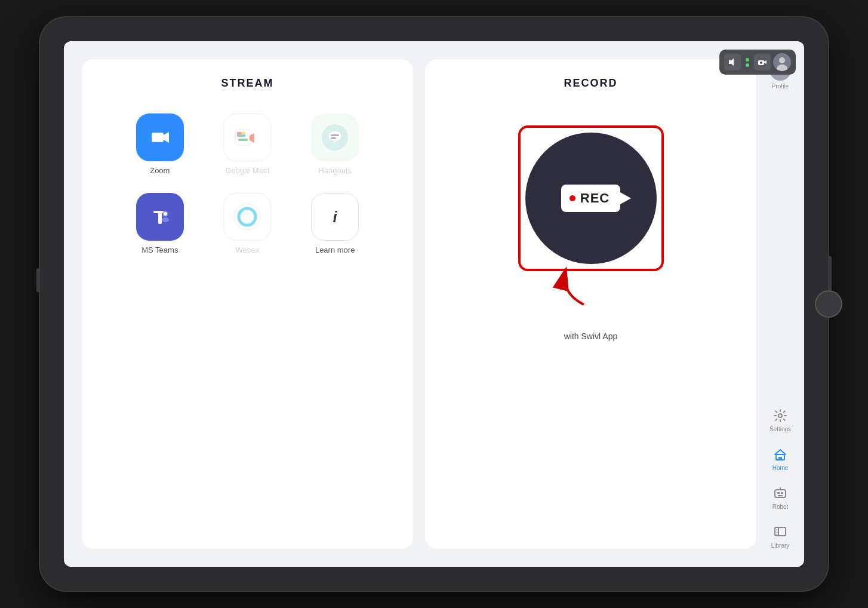 The image size is (868, 608). I want to click on home-physical-button, so click(829, 304).